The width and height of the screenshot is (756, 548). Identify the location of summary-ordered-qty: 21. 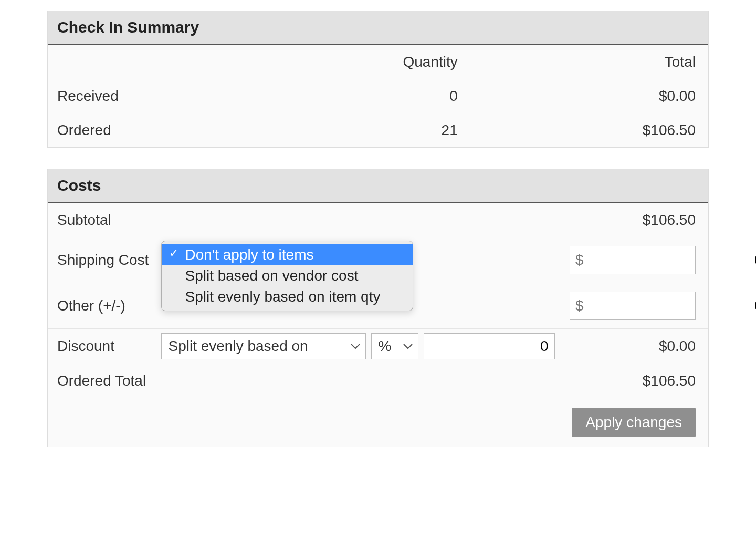
(315, 130).